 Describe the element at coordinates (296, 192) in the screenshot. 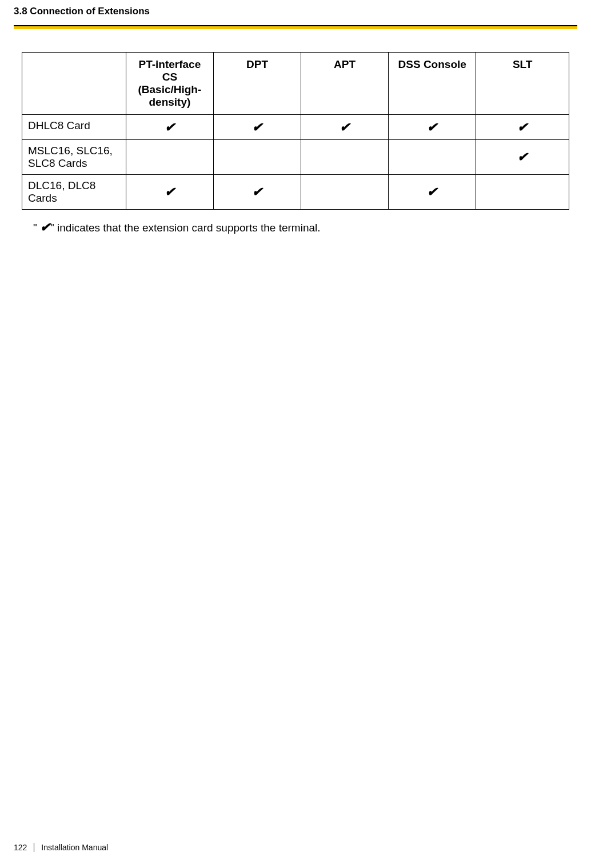

I see `table-row: DLC16, DLC8 Cards ✔ ✔ ✔` at that location.